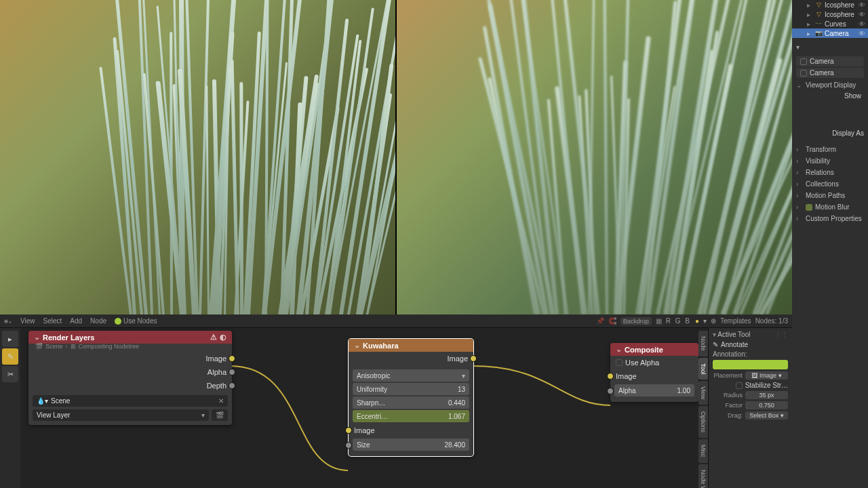 The image size is (868, 488). I want to click on tool-select: ▸, so click(10, 339).